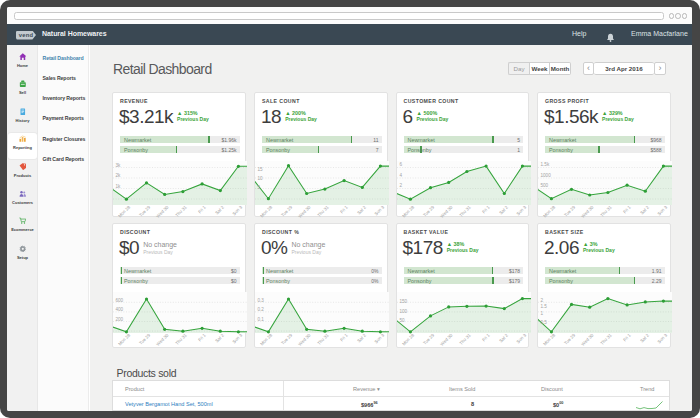  What do you see at coordinates (544, 306) in the screenshot?
I see `svg-text: 1.5` at bounding box center [544, 306].